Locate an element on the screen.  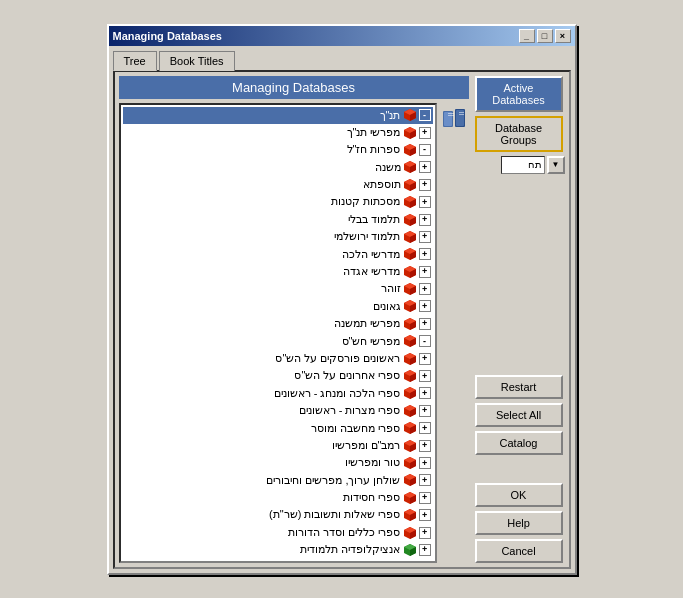
minimize-button: _ is located at coordinates (527, 36).